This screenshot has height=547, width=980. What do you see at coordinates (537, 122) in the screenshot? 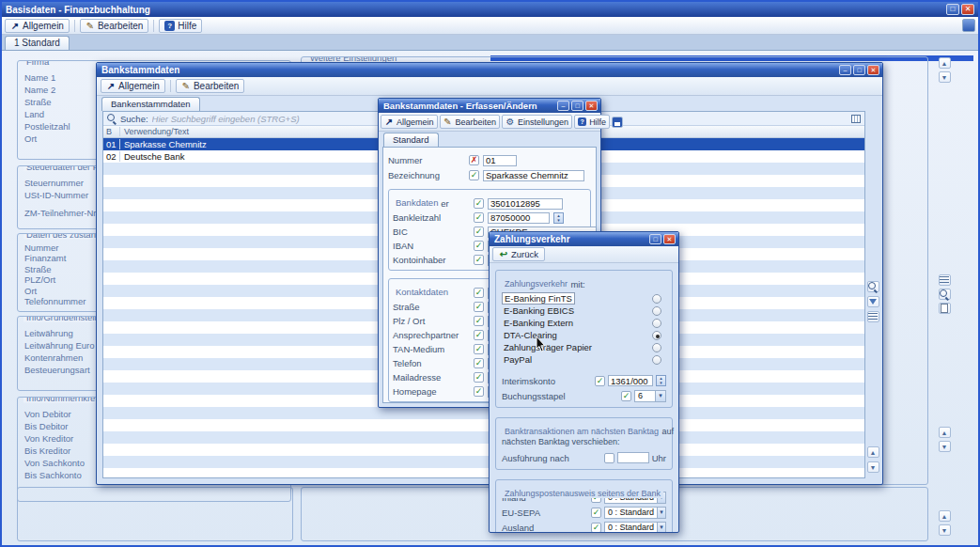
I see `edit-menu-einstellungen: ⚙ Einstellungen` at bounding box center [537, 122].